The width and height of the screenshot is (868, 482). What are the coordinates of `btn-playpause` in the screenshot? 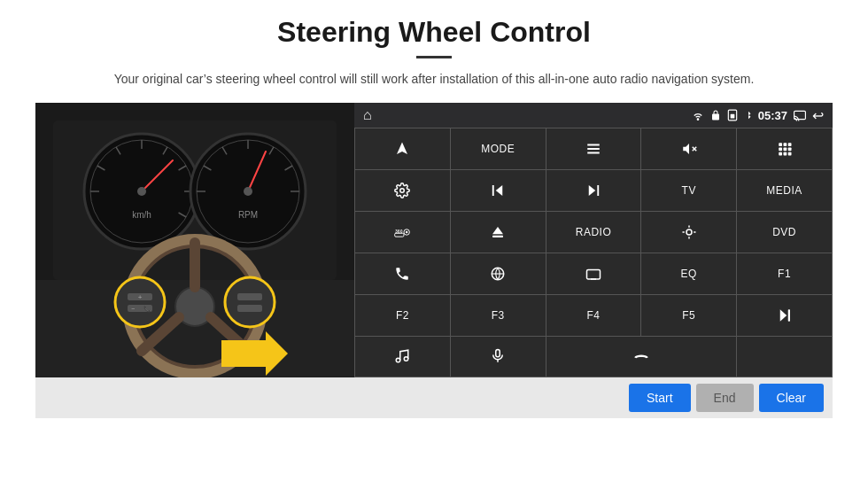 It's located at (785, 315).